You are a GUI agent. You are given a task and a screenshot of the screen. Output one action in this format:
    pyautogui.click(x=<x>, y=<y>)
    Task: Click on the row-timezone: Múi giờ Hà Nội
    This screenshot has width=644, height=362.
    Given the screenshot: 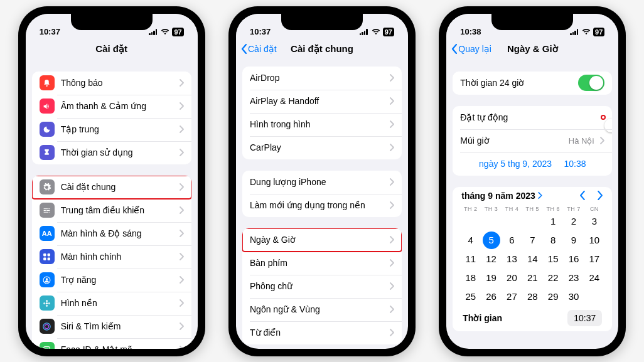 What is the action you would take?
    pyautogui.click(x=532, y=141)
    